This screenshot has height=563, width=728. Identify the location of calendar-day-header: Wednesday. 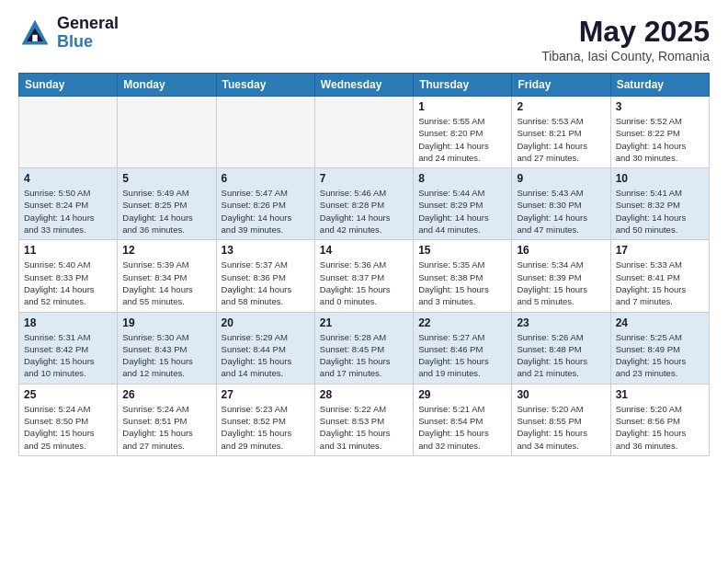
(364, 85).